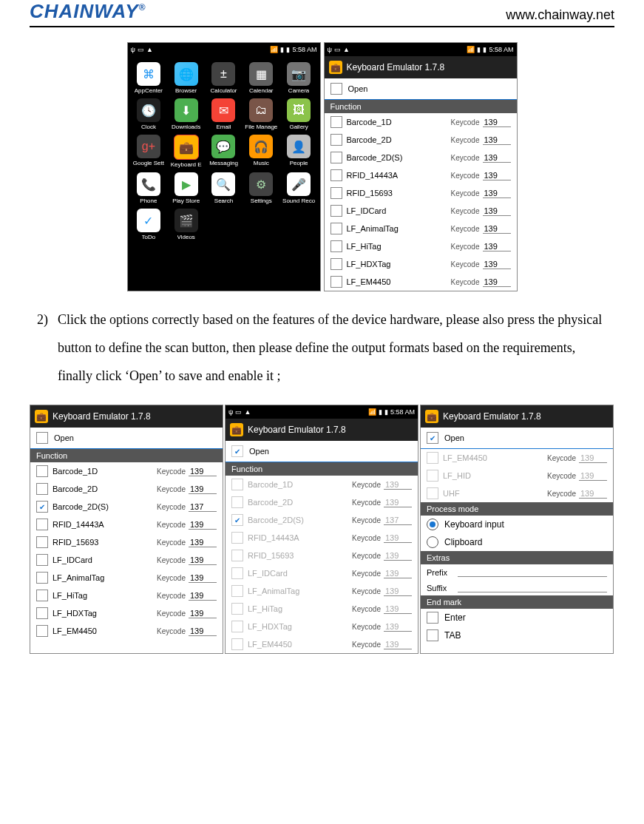 This screenshot has width=644, height=824. Describe the element at coordinates (262, 151) in the screenshot. I see `app-music: 🎧Music` at that location.